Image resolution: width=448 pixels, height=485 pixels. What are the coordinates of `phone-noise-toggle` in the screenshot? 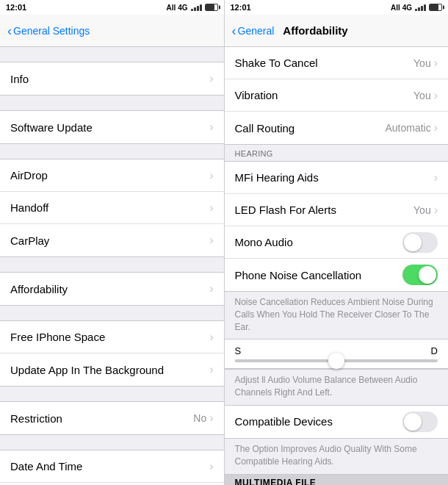 It's located at (420, 275).